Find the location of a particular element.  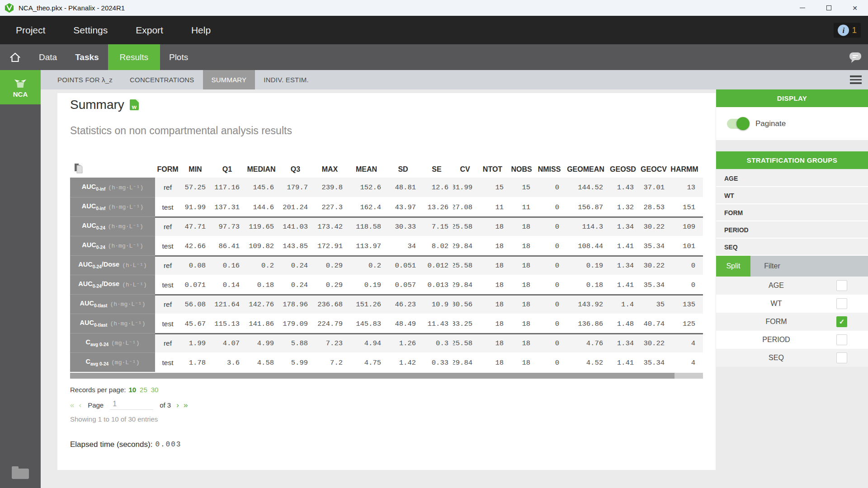

parameter-name: AUC0-24/Dose is located at coordinates (99, 265).